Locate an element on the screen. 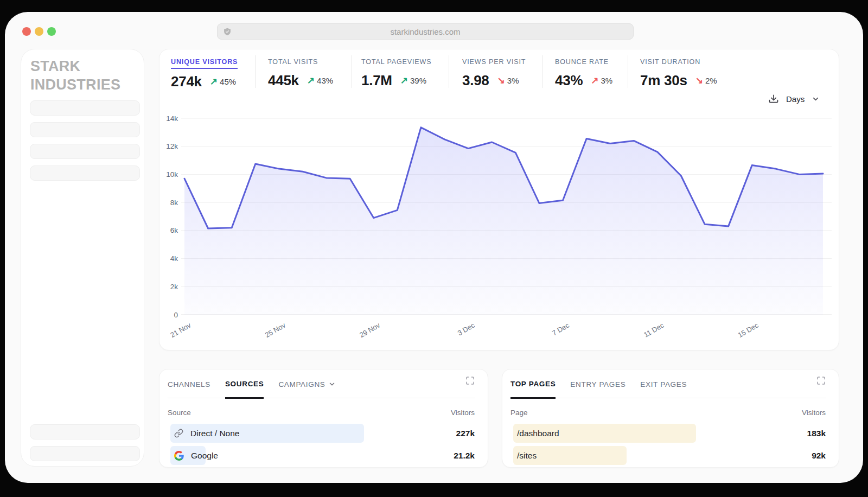 Image resolution: width=868 pixels, height=497 pixels. svg-text: 8k is located at coordinates (175, 203).